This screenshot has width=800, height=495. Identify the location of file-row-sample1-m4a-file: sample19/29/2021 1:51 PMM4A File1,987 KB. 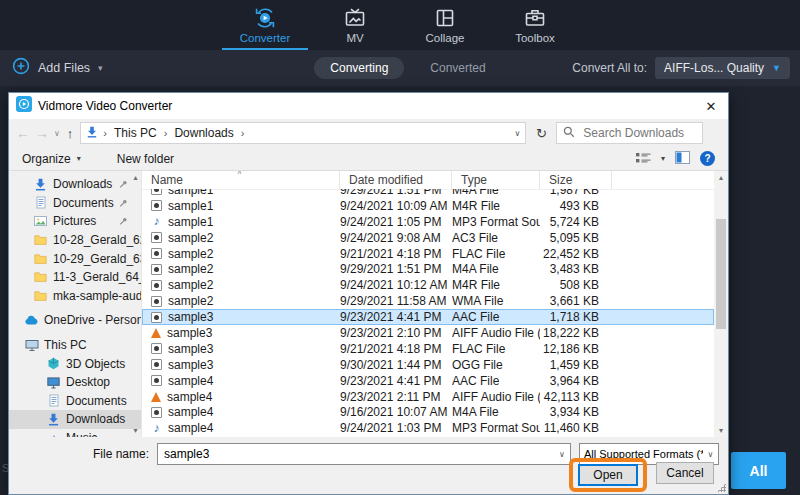
(428, 194).